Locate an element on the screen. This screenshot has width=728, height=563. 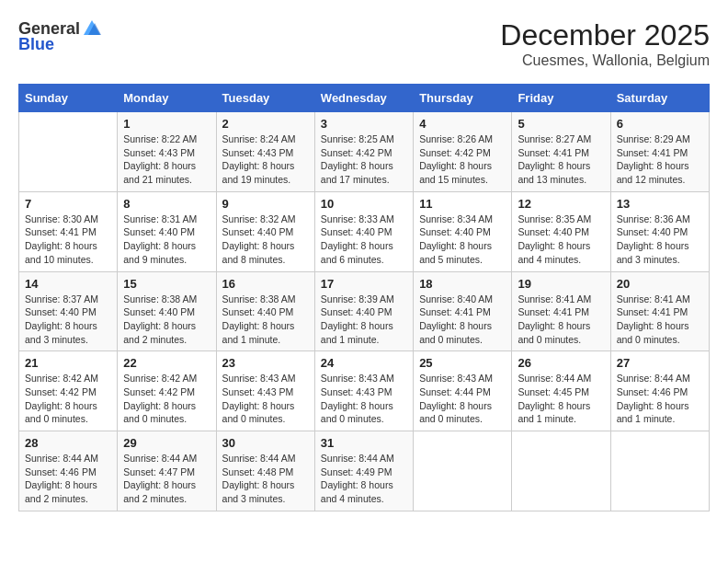
weekday-header-sunday: Sunday is located at coordinates (68, 98).